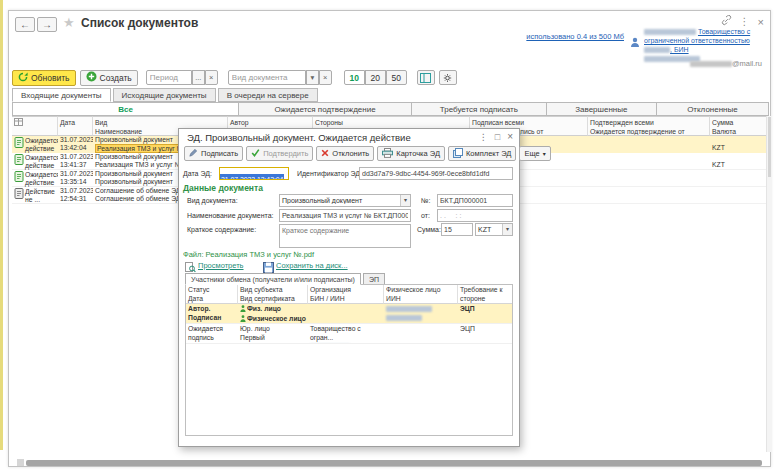  I want to click on ed-kit-button: Комплект ЭД, so click(482, 154).